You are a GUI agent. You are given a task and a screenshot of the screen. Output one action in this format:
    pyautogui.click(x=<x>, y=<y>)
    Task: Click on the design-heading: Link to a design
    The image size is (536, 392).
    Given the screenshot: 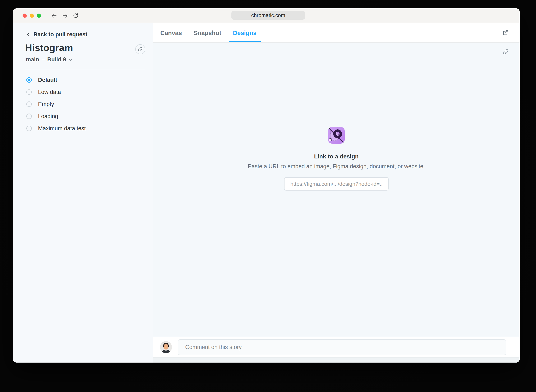 What is the action you would take?
    pyautogui.click(x=336, y=157)
    